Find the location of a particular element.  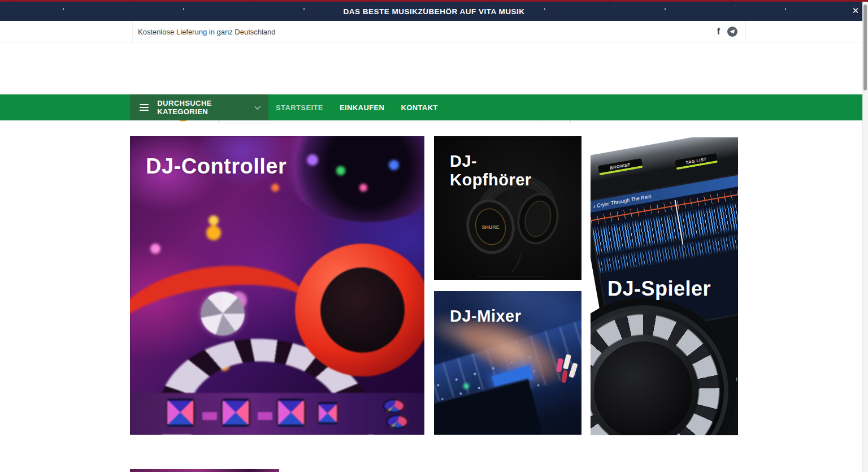

scrollbar-thumb is located at coordinates (865, 47).